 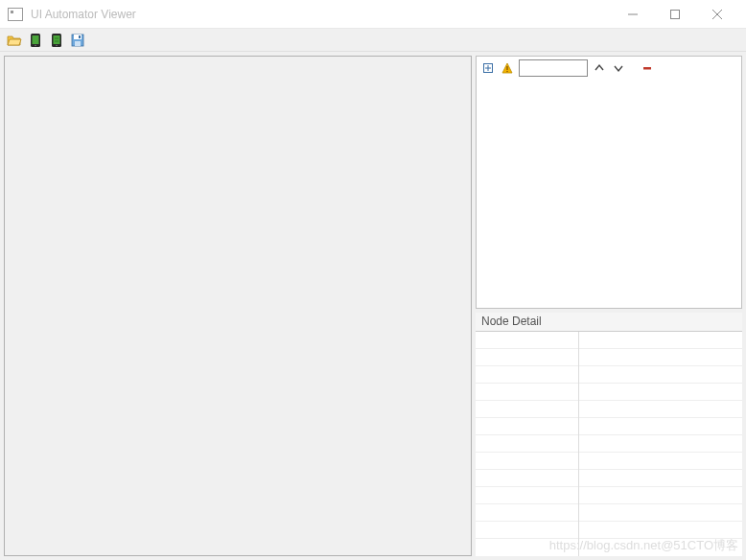 I want to click on node-detail-table, so click(x=609, y=444).